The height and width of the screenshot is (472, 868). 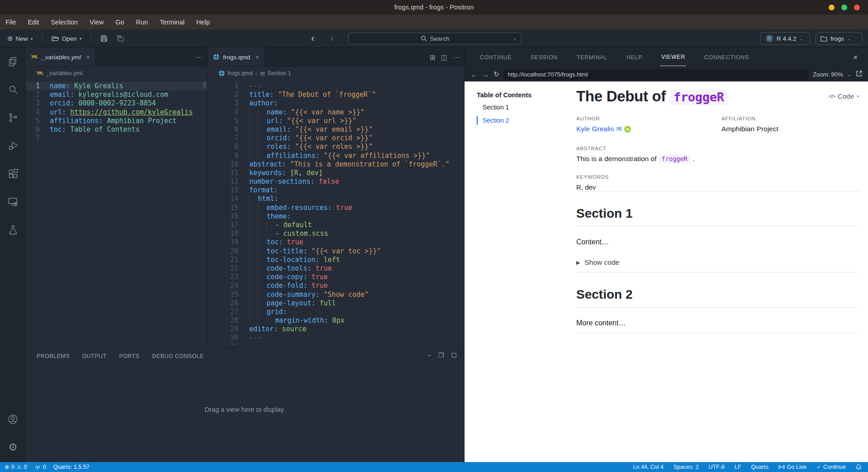 I want to click on code-line: 9 affiliations: "{{< var affiliations >}…, so click(x=336, y=156).